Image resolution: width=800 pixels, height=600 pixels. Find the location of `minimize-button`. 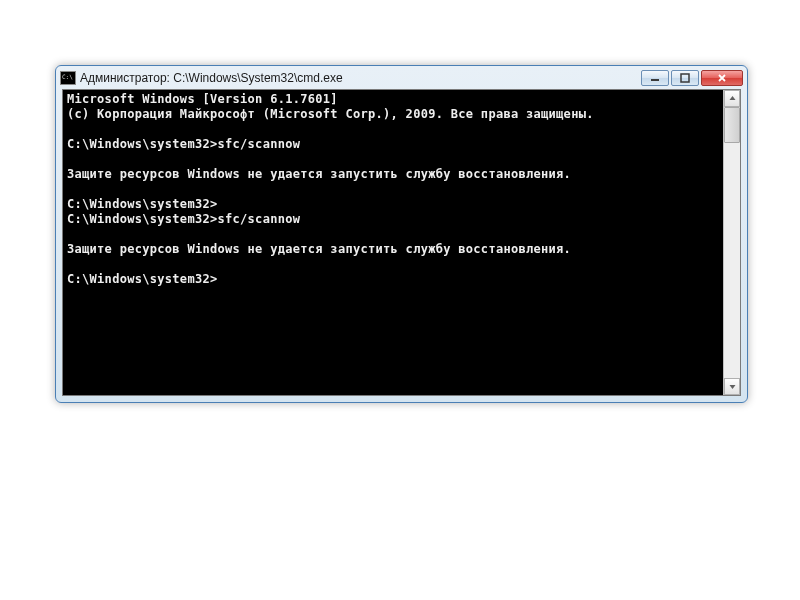

minimize-button is located at coordinates (655, 78).